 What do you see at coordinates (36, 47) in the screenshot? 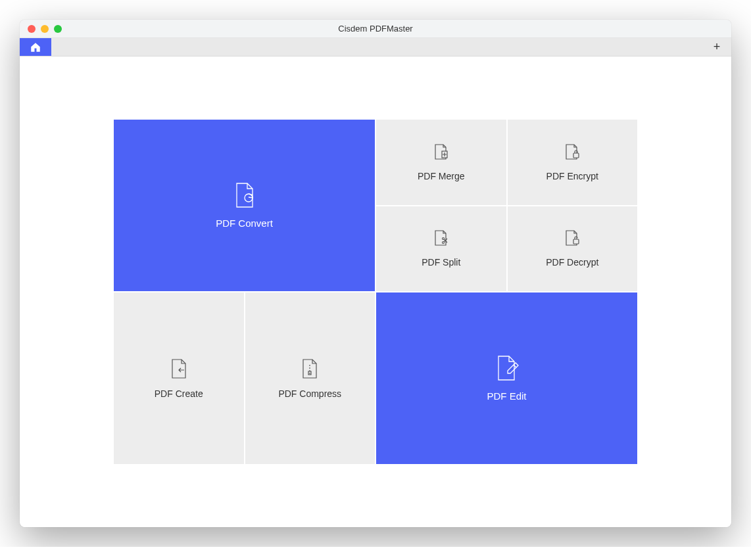
I see `home-tab` at bounding box center [36, 47].